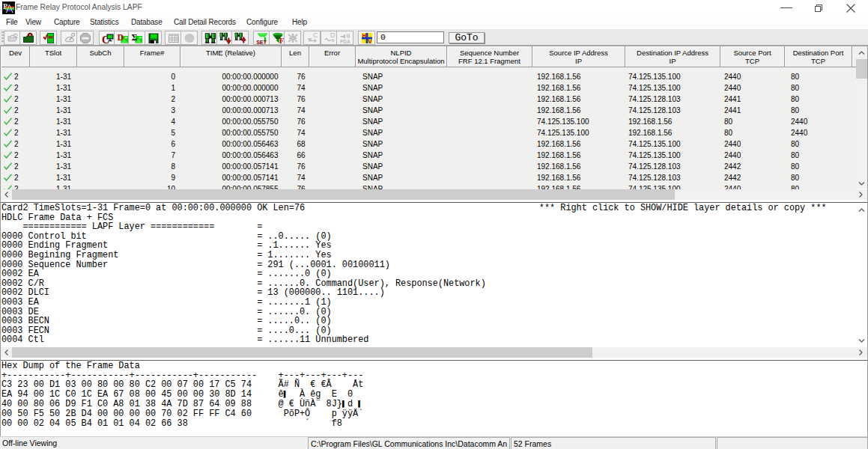 This screenshot has height=449, width=868. Describe the element at coordinates (5, 6) in the screenshot. I see `svg-text: P` at that location.